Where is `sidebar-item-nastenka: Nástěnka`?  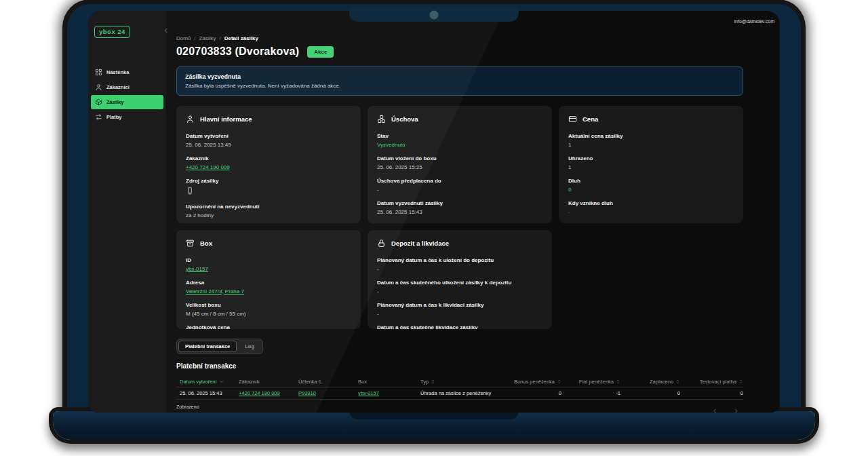 sidebar-item-nastenka: Nástěnka is located at coordinates (127, 72).